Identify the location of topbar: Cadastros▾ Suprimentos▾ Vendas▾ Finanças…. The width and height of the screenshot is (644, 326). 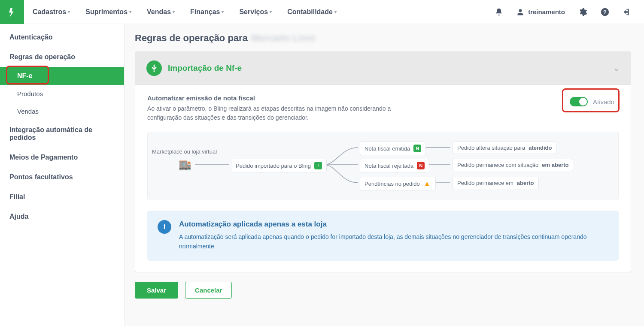
(322, 12).